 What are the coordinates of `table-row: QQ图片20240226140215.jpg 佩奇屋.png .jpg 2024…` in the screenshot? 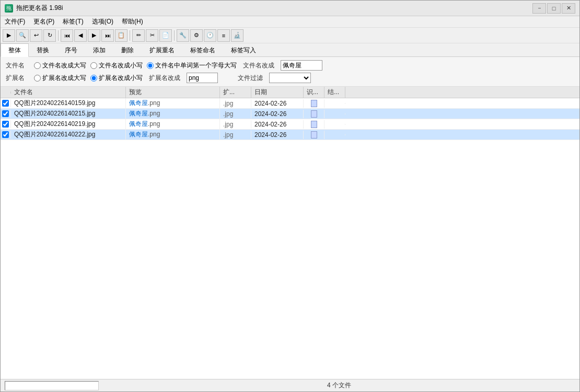 It's located at (290, 114).